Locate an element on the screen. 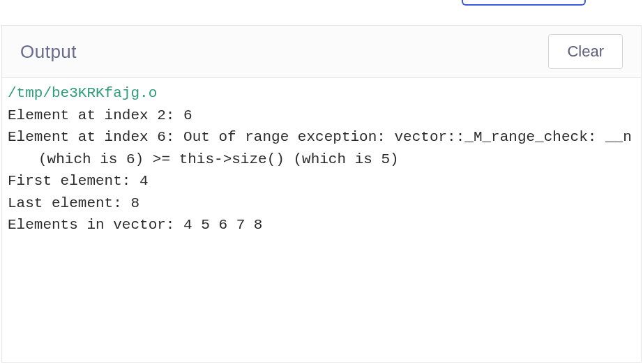 Image resolution: width=643 pixels, height=364 pixels. output-line-4: Last element: 8 is located at coordinates (74, 204).